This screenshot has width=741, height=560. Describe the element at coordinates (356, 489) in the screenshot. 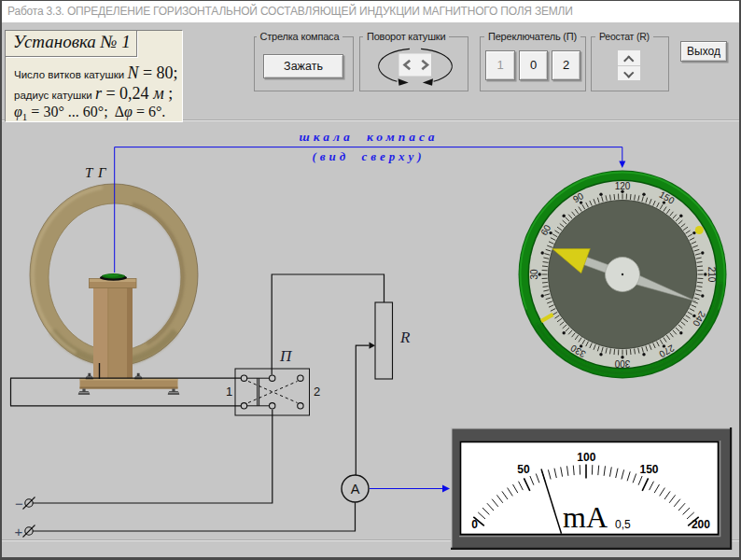

I see `svg-text: A` at that location.